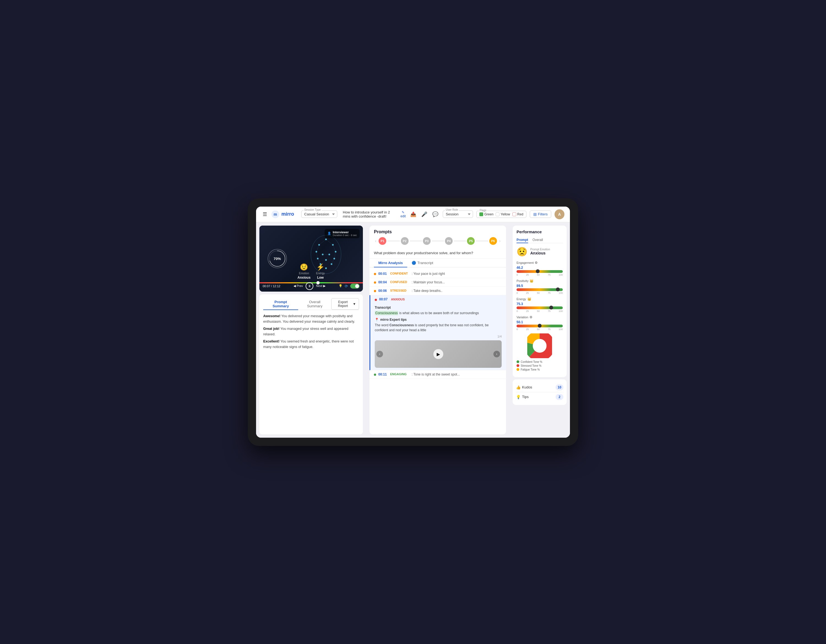 The image size is (826, 644). Describe the element at coordinates (452, 210) in the screenshot. I see `user-role-label: User Role` at that location.